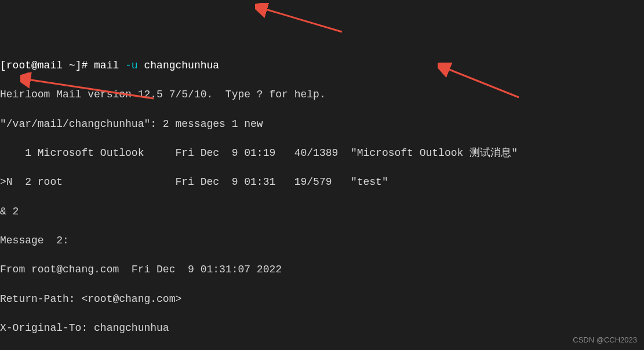 This screenshot has height=350, width=644. What do you see at coordinates (69, 65) in the screenshot?
I see `prompt-tilde: ~` at bounding box center [69, 65].